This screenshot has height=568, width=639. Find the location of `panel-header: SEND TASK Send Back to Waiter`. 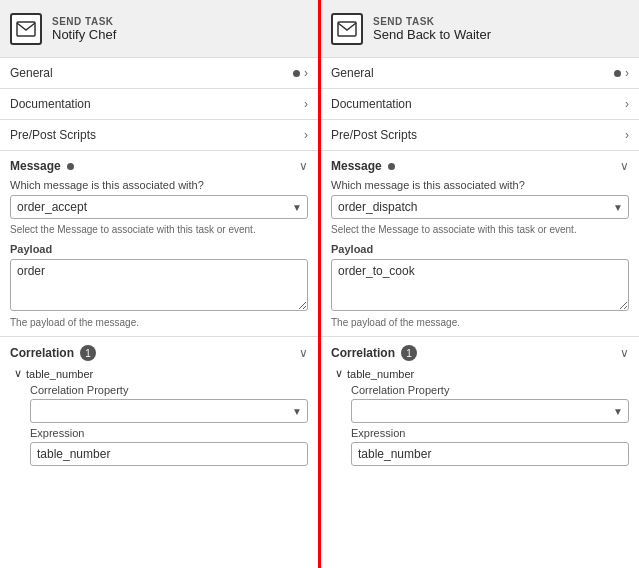

panel-header: SEND TASK Send Back to Waiter is located at coordinates (480, 29).